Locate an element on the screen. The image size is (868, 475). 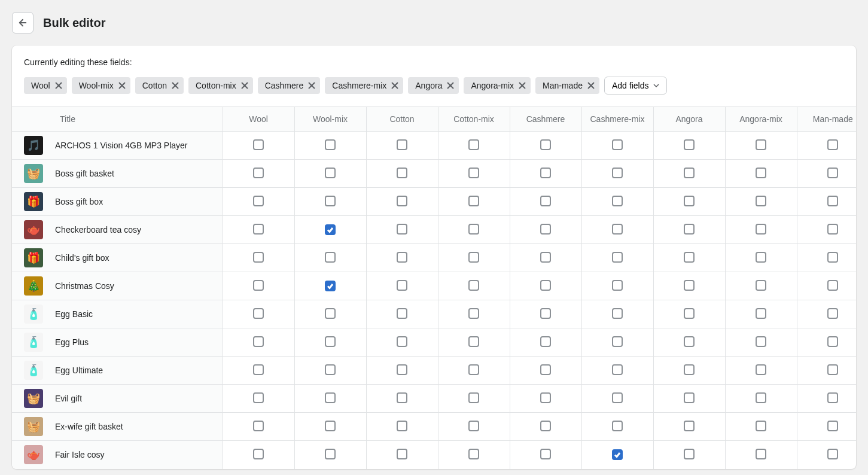
product-title: Egg Ultimate is located at coordinates (79, 370).